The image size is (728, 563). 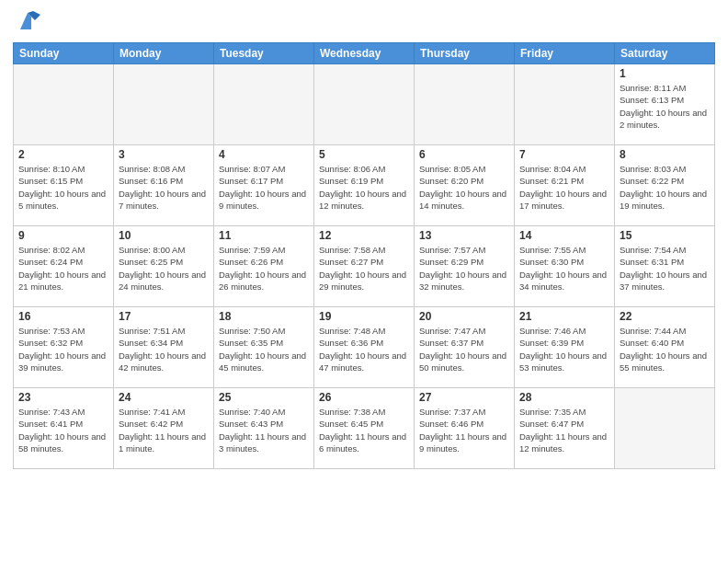 I want to click on calendar-cell: 20Sunrise: 7:47 AM Sunset: 6:37 PM Dayli…, so click(x=465, y=348).